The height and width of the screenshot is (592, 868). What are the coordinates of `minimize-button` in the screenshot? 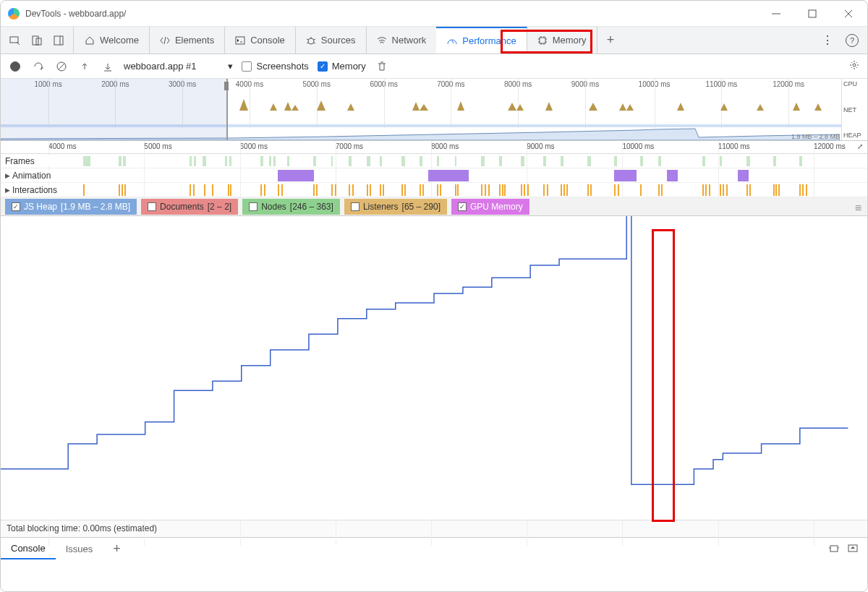 It's located at (776, 14).